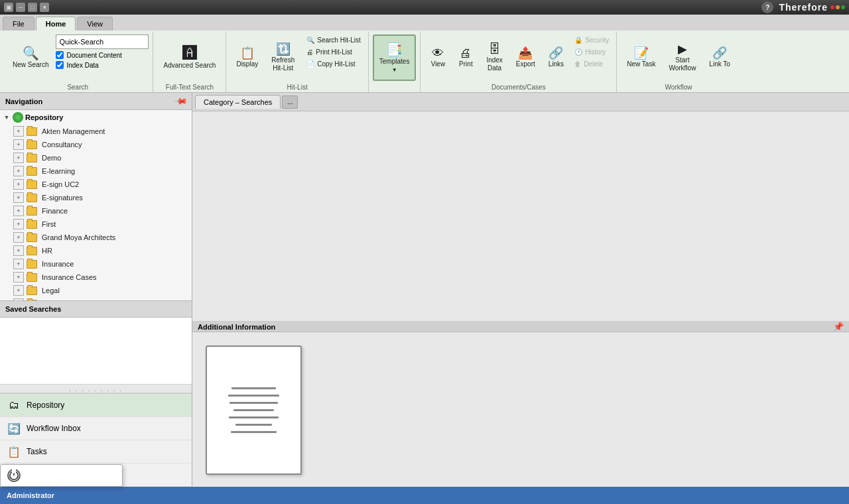 The width and height of the screenshot is (849, 504). Describe the element at coordinates (96, 237) in the screenshot. I see `tree-item: + Grand Moya Architects` at that location.